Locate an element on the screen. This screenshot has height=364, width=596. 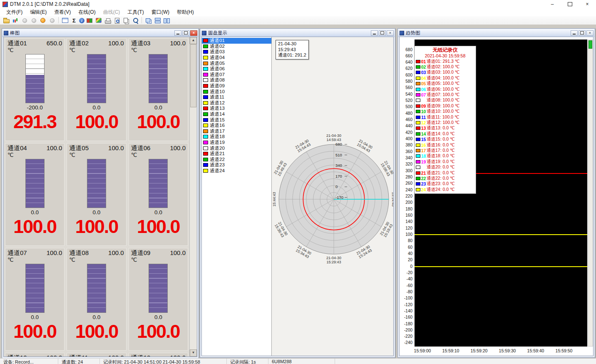
channel-list-item-2: 通道02 is located at coordinates (236, 47).